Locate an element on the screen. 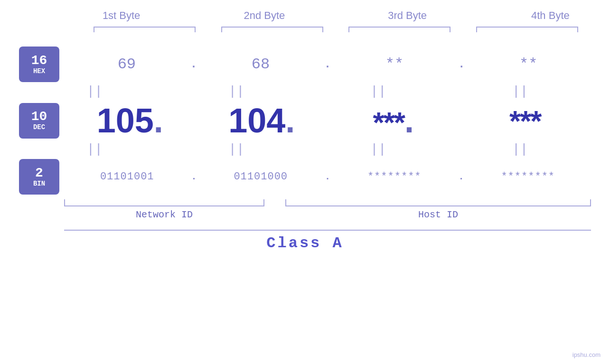 The image size is (610, 364). hex-values: 69 . 68 . ** . ** is located at coordinates (328, 65).